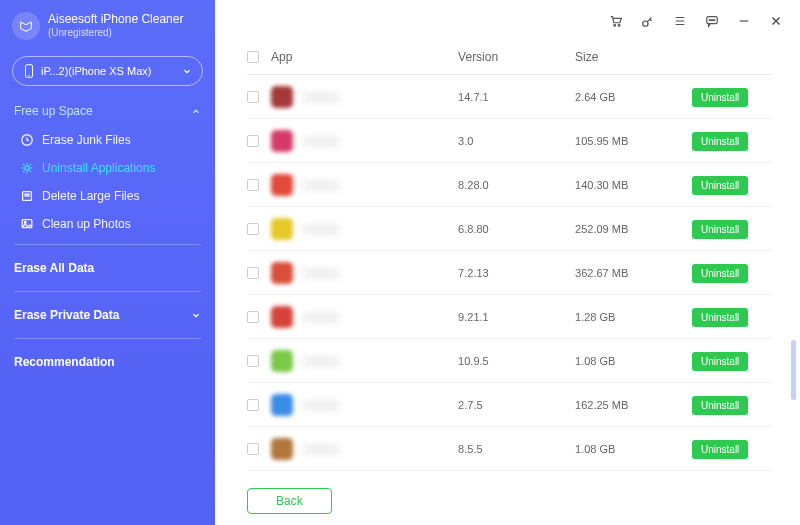 Image resolution: width=800 pixels, height=525 pixels. What do you see at coordinates (108, 196) in the screenshot?
I see `sidebar-item-delete-large: Delete Large Files` at bounding box center [108, 196].